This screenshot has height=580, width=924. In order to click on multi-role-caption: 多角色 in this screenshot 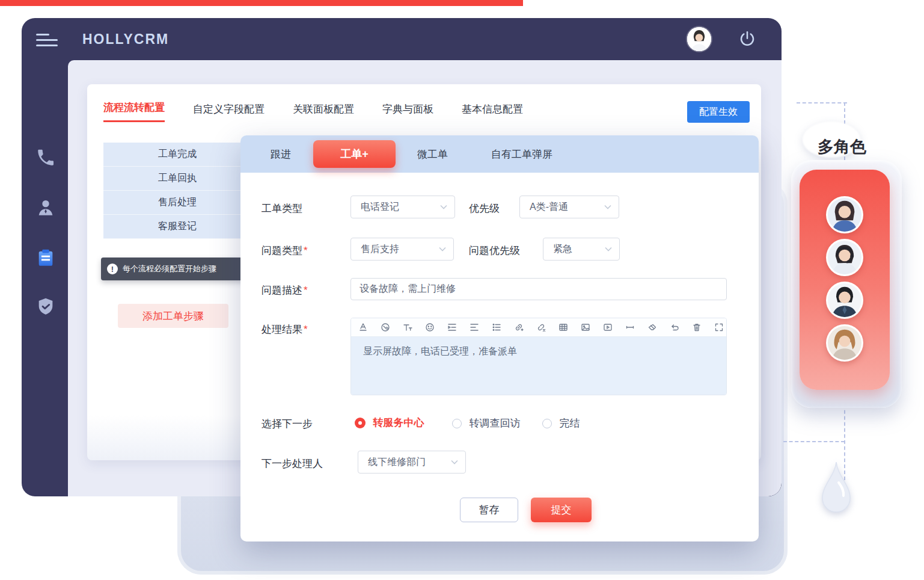, I will do `click(842, 147)`.